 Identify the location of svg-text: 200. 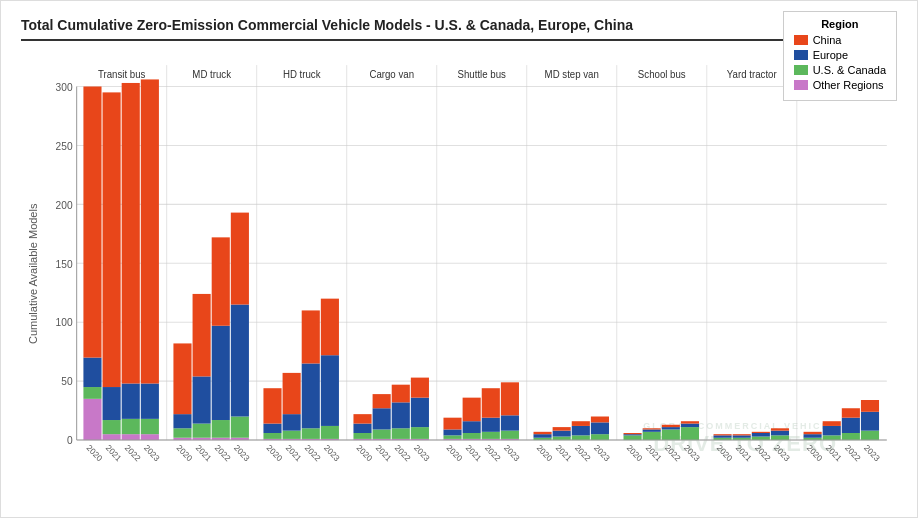
(64, 204).